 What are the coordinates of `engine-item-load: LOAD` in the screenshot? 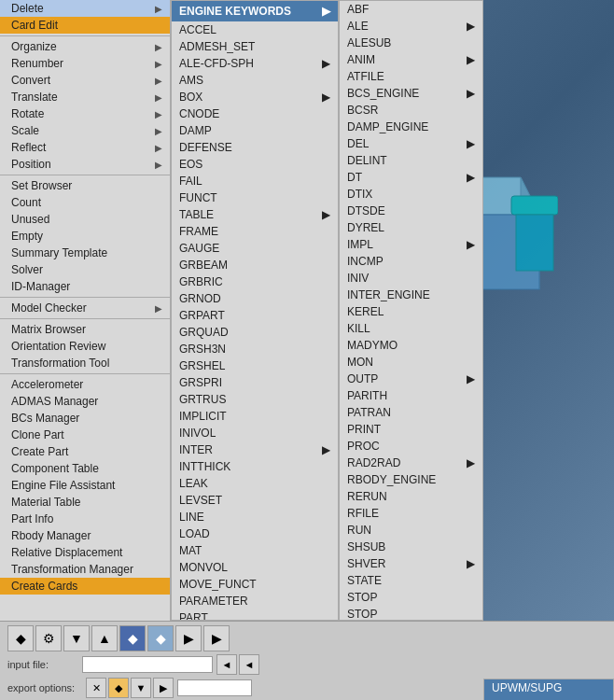 It's located at (255, 534).